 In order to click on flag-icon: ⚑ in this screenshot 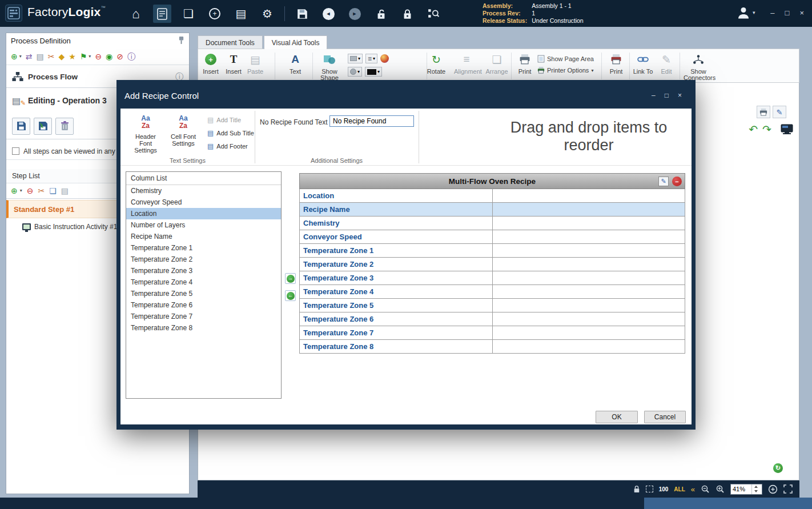, I will do `click(83, 57)`.